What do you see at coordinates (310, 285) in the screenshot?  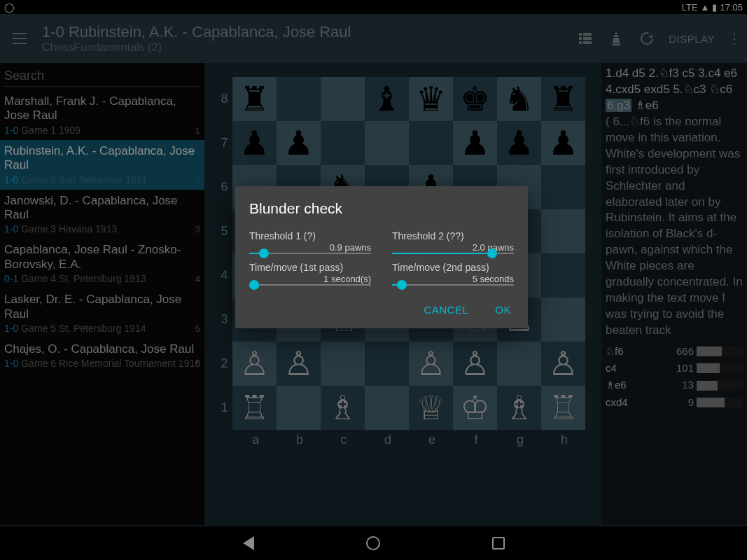 I see `time1-slider` at bounding box center [310, 285].